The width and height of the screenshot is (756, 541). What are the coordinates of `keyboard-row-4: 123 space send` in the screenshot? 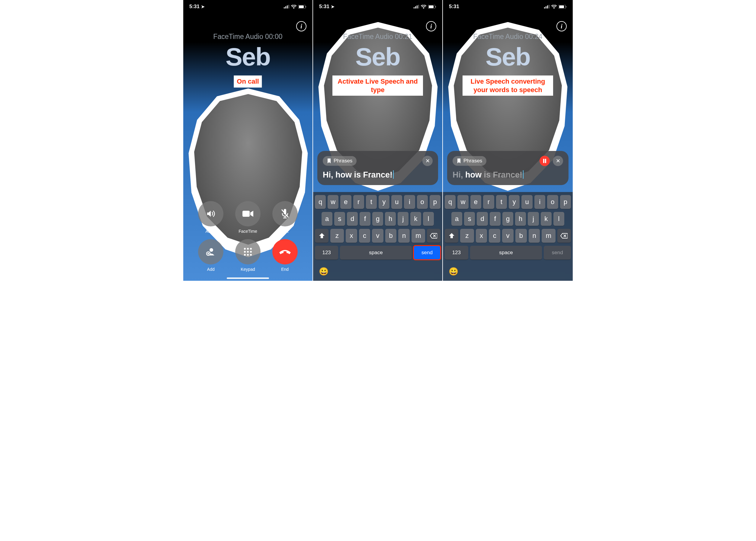 It's located at (508, 253).